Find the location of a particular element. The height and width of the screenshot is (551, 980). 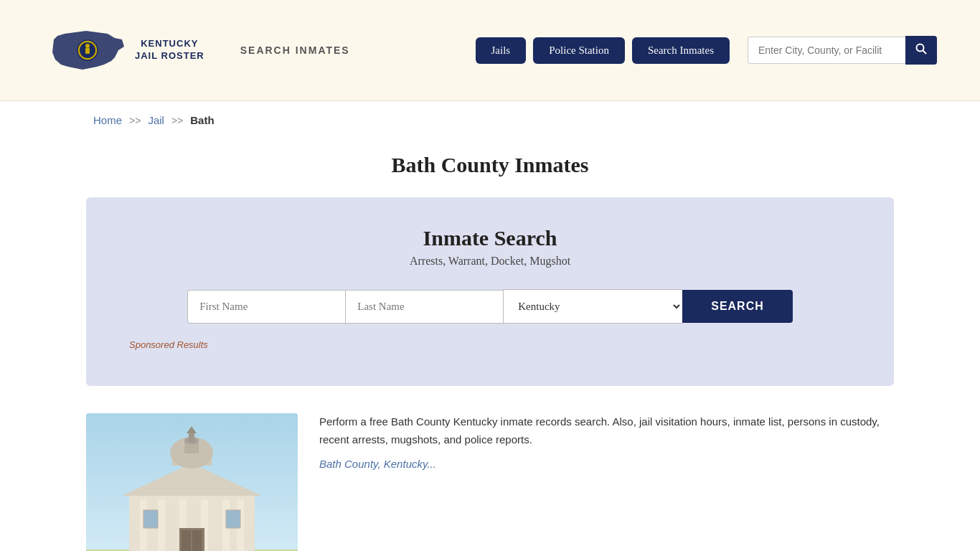

first-name-input is located at coordinates (266, 307).